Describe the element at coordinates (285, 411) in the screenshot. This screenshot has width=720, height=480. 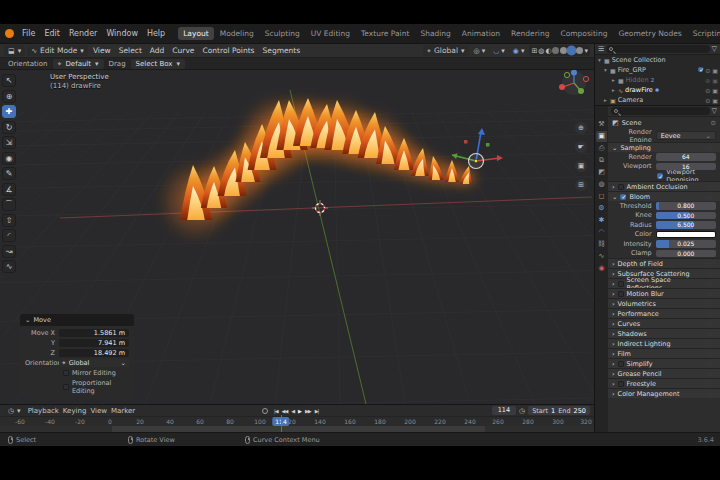
I see `prev-keyframe-button: ◀◀` at that location.